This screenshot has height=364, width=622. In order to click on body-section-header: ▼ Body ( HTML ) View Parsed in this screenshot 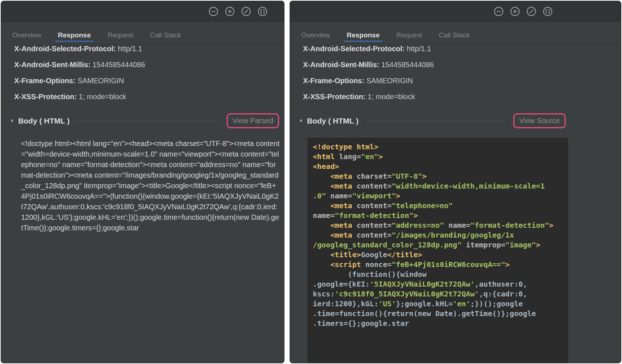, I will do `click(145, 121)`.